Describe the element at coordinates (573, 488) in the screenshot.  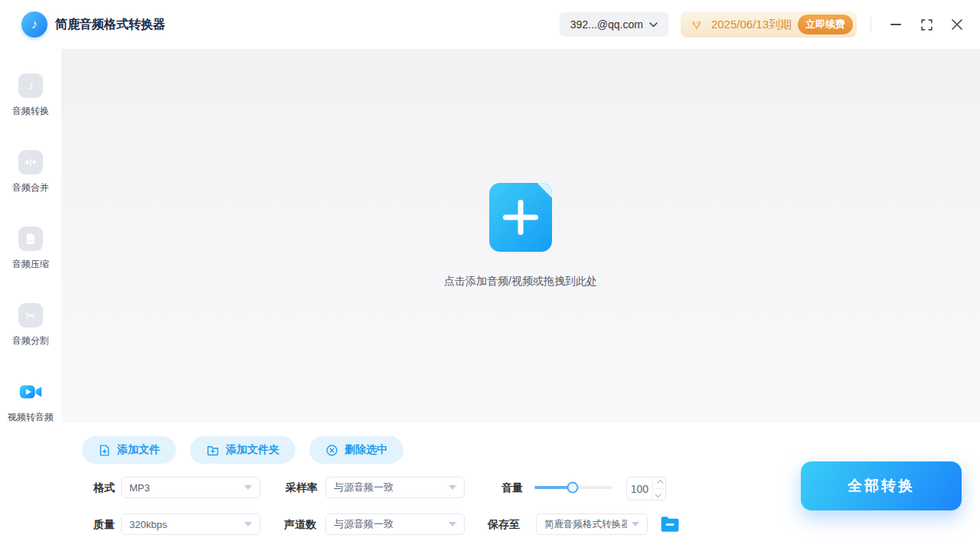
I see `volume-slider-thumb` at that location.